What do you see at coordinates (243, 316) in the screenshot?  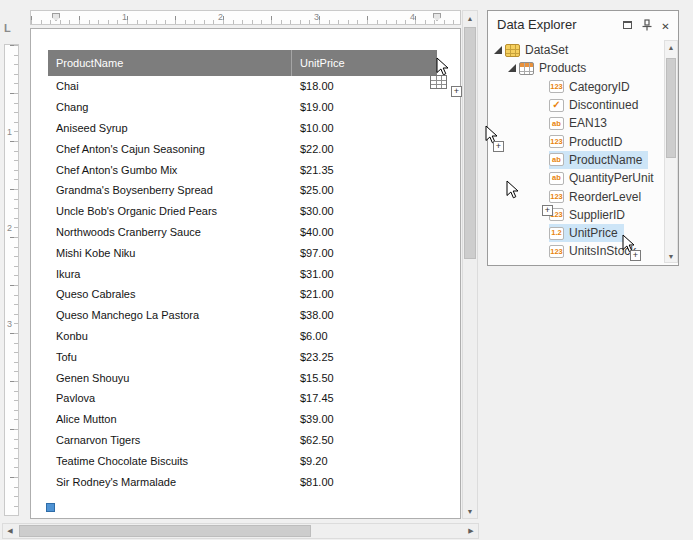 I see `table-row: Queso Manchego La Pastora$38.00` at bounding box center [243, 316].